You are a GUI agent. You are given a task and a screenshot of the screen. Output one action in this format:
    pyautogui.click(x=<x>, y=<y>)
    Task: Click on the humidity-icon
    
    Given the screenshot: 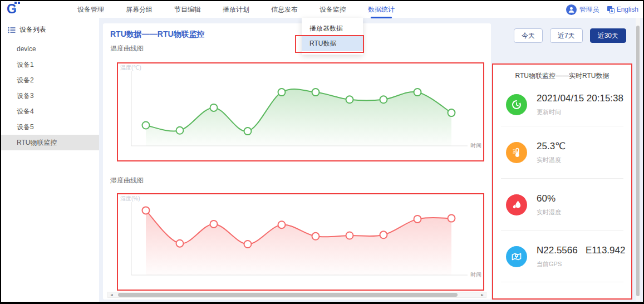 What is the action you would take?
    pyautogui.click(x=517, y=205)
    